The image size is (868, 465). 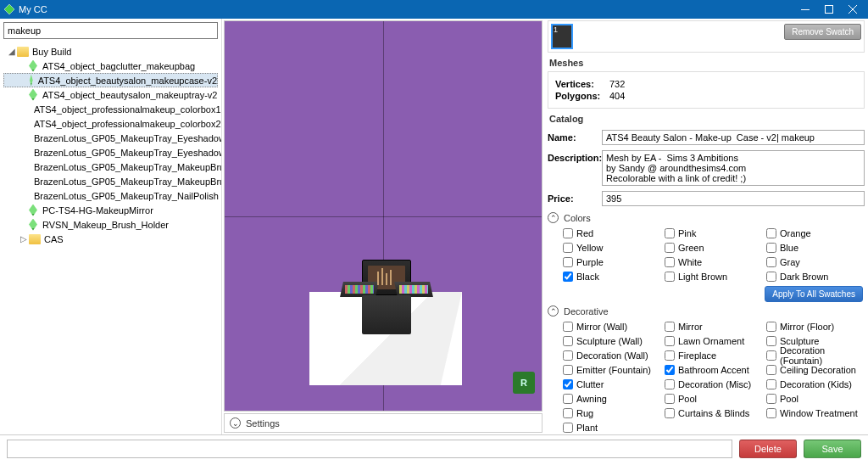 I want to click on tree-item: ATS4_object_beautysalon_makeupcase-v2, so click(x=110, y=80).